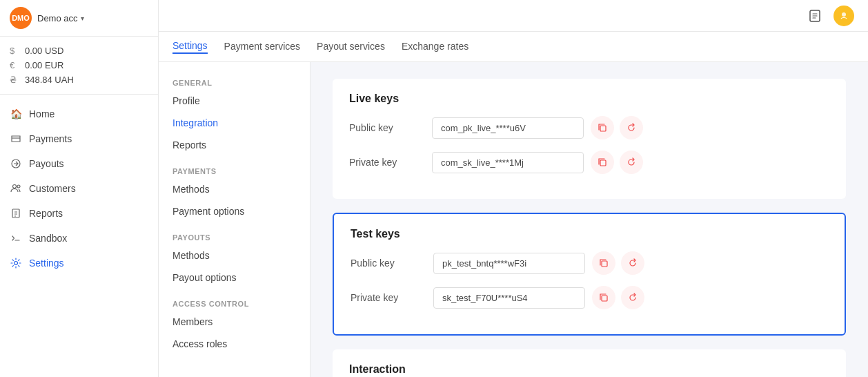 Image resolution: width=868 pixels, height=377 pixels. Describe the element at coordinates (513, 47) in the screenshot. I see `tab-bar: Settings Payment services Payout service…` at that location.